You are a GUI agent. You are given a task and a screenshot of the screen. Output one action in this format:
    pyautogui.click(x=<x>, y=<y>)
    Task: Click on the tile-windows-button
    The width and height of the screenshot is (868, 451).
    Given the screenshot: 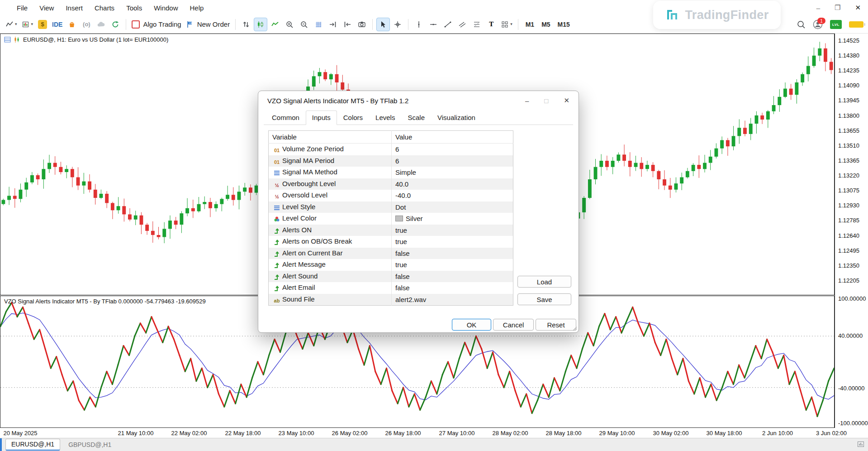 What is the action you would take?
    pyautogui.click(x=246, y=24)
    